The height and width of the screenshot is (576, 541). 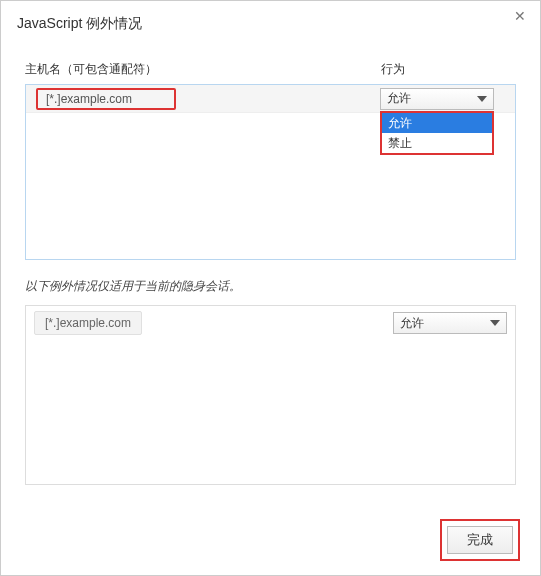 What do you see at coordinates (480, 540) in the screenshot?
I see `dialog-footer: 完成` at bounding box center [480, 540].